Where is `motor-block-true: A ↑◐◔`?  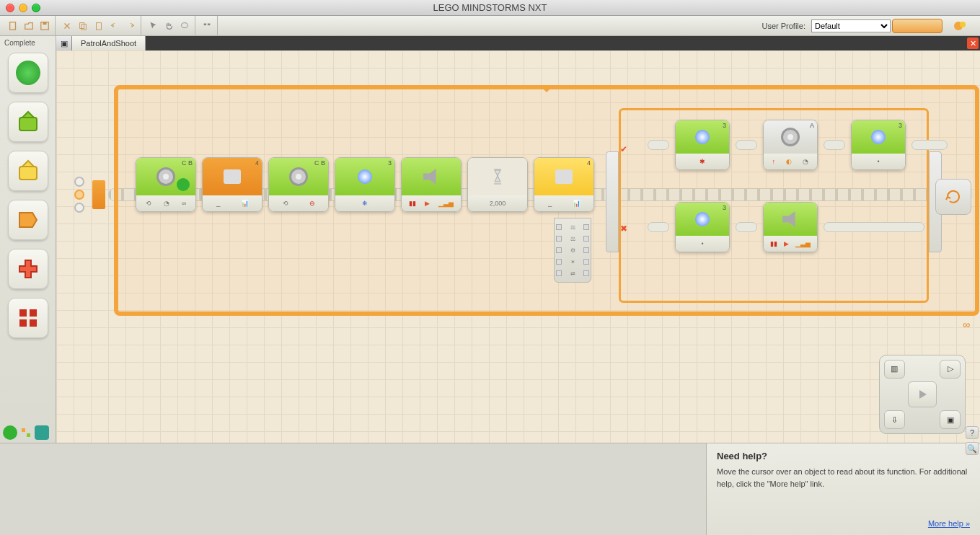
motor-block-true: A ↑◐◔ is located at coordinates (790, 145).